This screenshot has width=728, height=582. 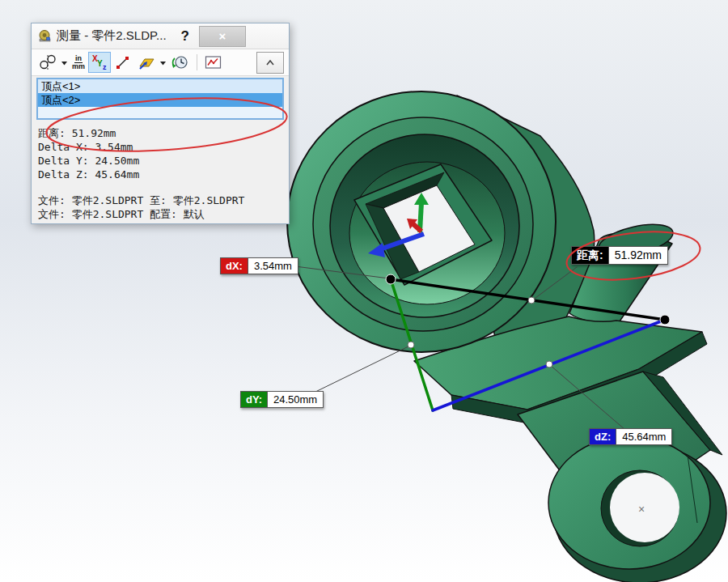 What do you see at coordinates (222, 36) in the screenshot?
I see `close-button: ×` at bounding box center [222, 36].